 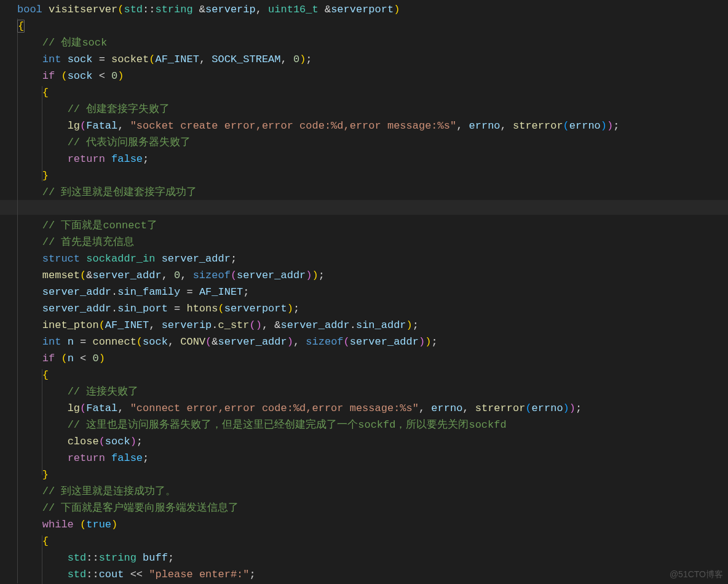 I want to click on code-line: lg(Fatal, "connect error,error code:%d,e…, so click(x=373, y=409).